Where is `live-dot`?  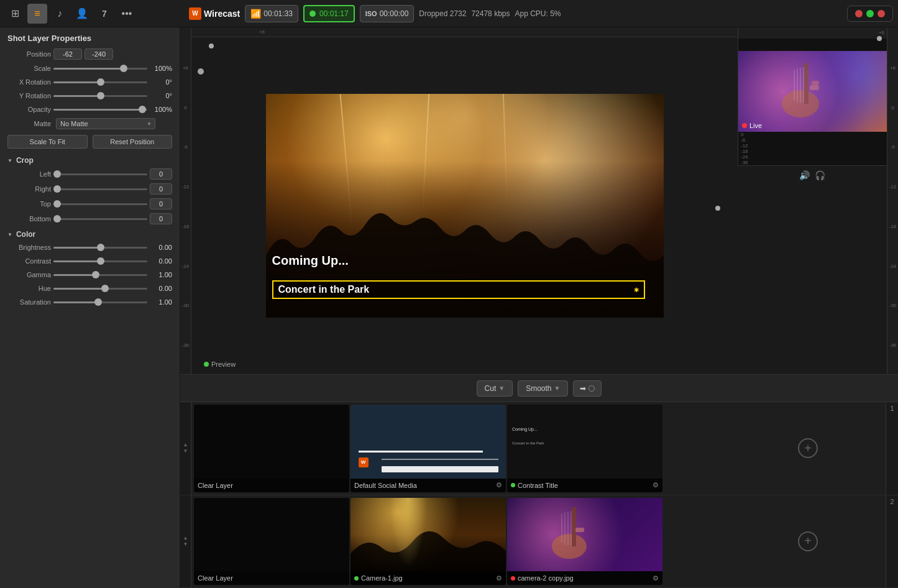 live-dot is located at coordinates (313, 14).